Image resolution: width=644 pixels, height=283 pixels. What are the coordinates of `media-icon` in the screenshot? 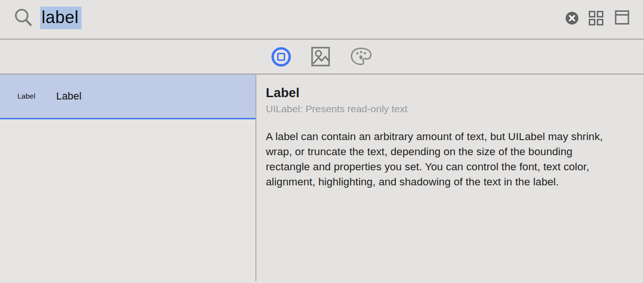 It's located at (321, 57).